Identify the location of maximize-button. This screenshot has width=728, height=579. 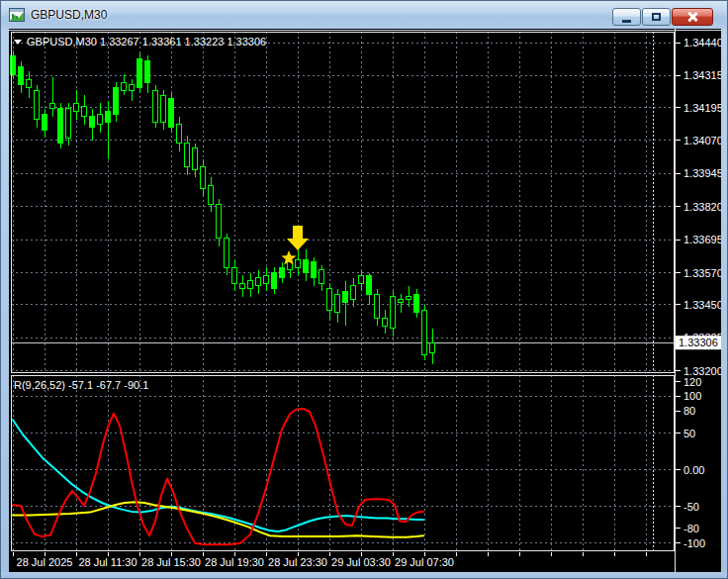
(657, 17).